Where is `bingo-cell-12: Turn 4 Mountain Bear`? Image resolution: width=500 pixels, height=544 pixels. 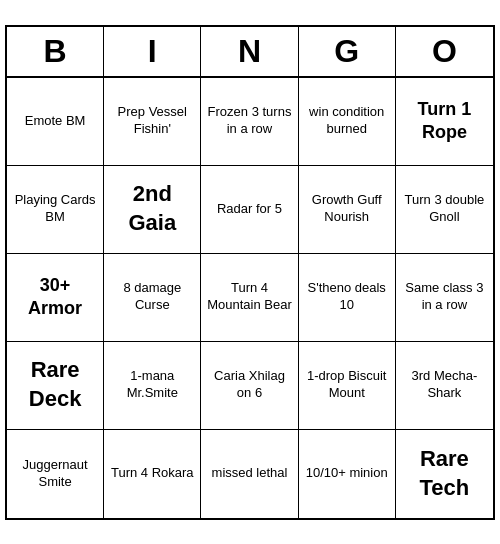
bingo-cell-12: Turn 4 Mountain Bear is located at coordinates (250, 298).